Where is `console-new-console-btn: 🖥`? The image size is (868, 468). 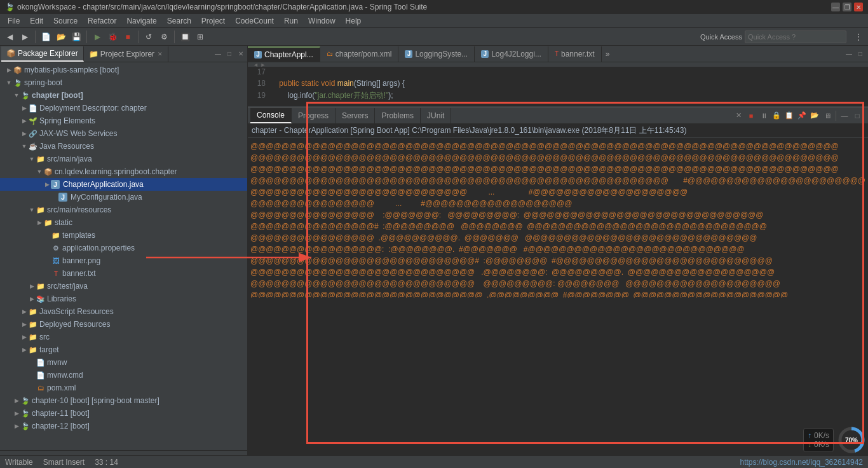 console-new-console-btn: 🖥 is located at coordinates (827, 116).